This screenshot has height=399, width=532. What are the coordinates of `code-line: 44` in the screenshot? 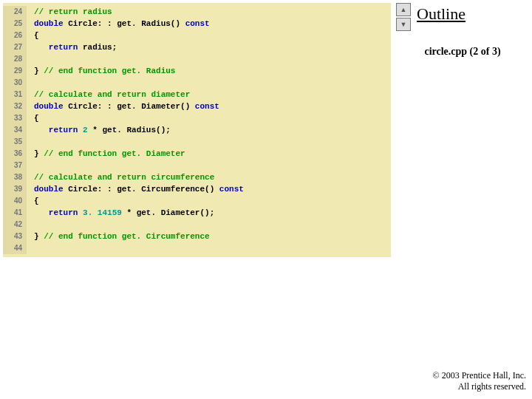 It's located at (197, 248).